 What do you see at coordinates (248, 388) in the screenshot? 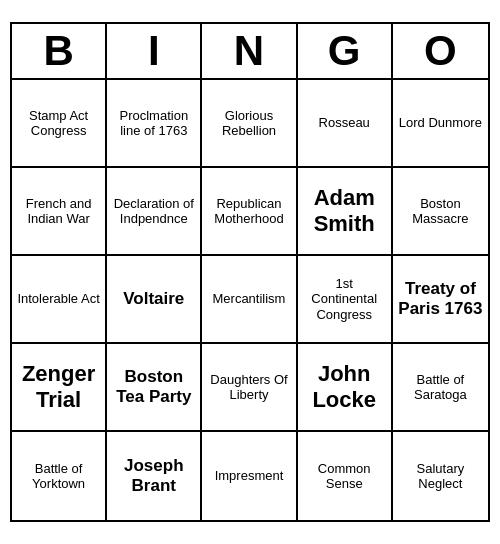
I see `cell-text-17: Daughters Of Liberty` at bounding box center [248, 388].